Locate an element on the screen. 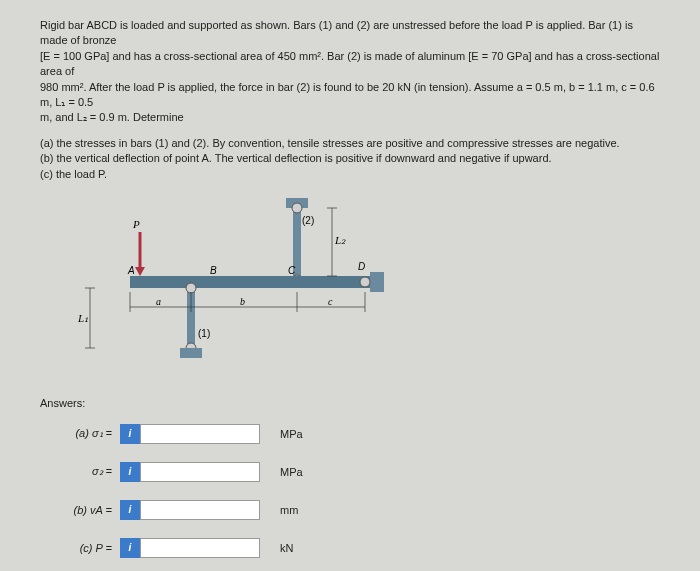 This screenshot has width=700, height=571. pin-b-icon is located at coordinates (191, 288).